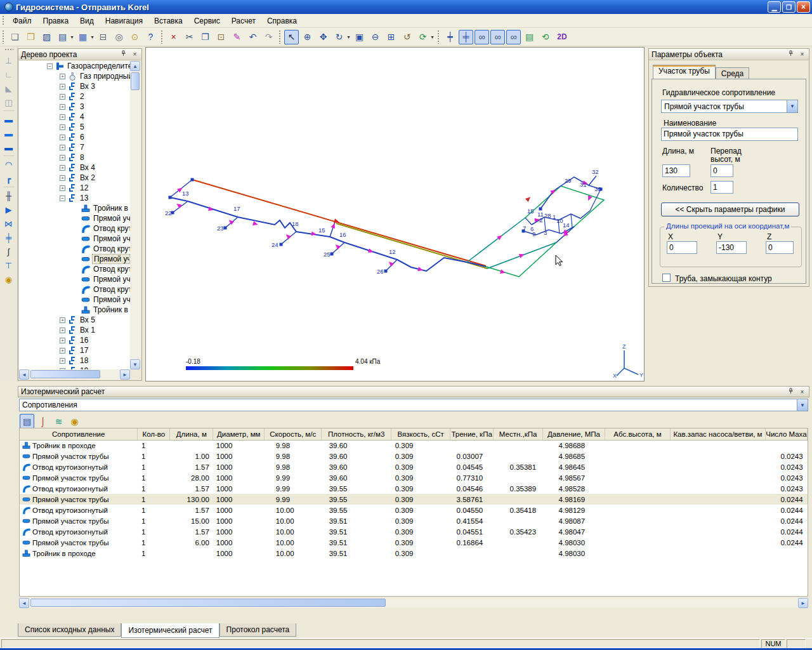 The width and height of the screenshot is (812, 650). What do you see at coordinates (72, 37) in the screenshot?
I see `calculation-mode-dropdown-icon: ▾` at bounding box center [72, 37].